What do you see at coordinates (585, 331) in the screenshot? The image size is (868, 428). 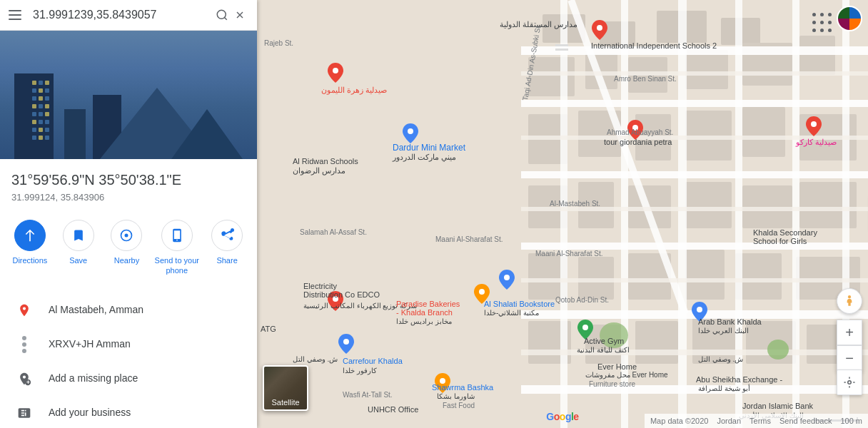 I see `pin-active-gym` at bounding box center [585, 331].